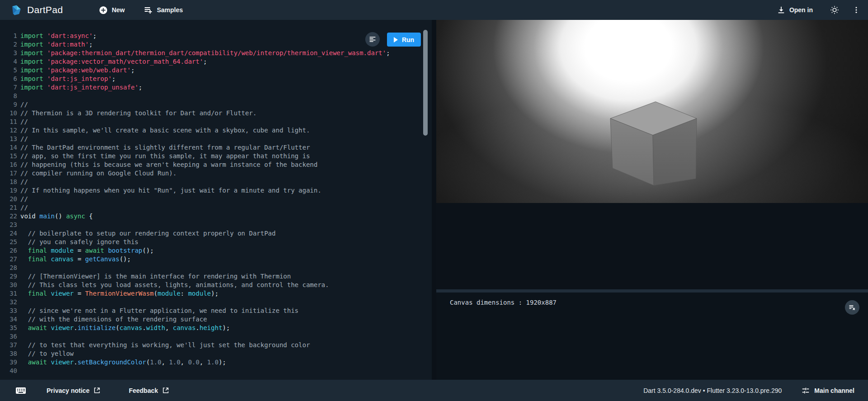 This screenshot has width=868, height=401. I want to click on code-line: 19// If nothing happens when you hit "Ru…, so click(216, 191).